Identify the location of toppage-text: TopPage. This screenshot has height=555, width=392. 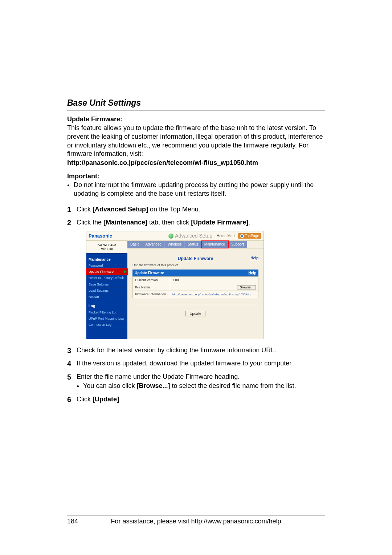
(252, 236).